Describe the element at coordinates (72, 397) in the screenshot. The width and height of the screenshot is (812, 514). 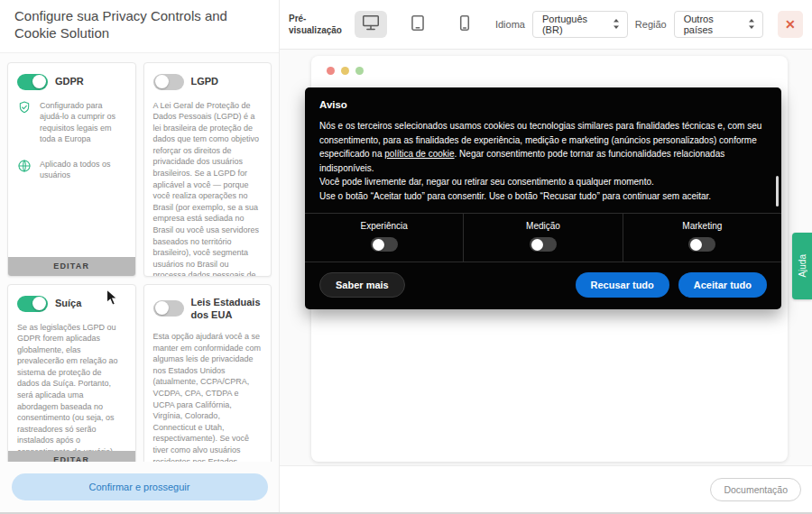
I see `card-switzerland-description: Se as legislações LGPD ou GDPR forem apl…` at that location.